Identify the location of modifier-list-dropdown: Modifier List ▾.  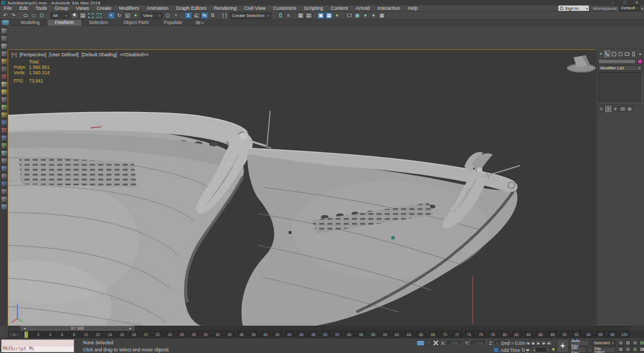
(620, 68).